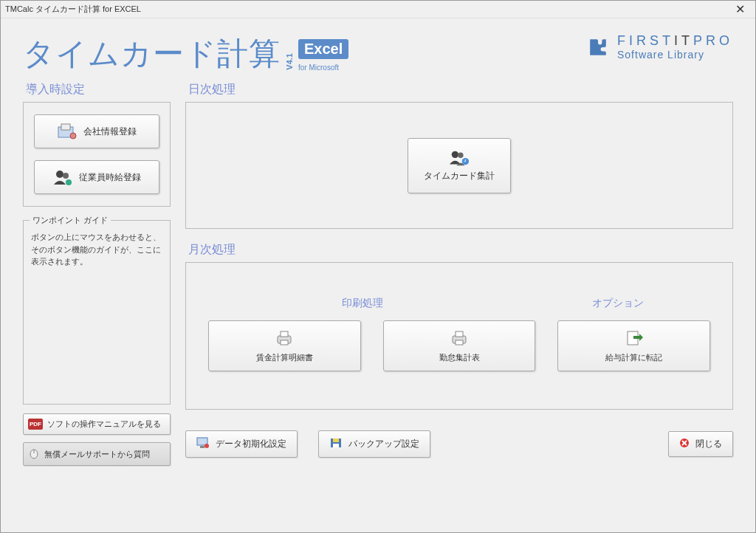  I want to click on left-column: 導入時設定 会社情報登録 従業員時給登録, so click(97, 274).